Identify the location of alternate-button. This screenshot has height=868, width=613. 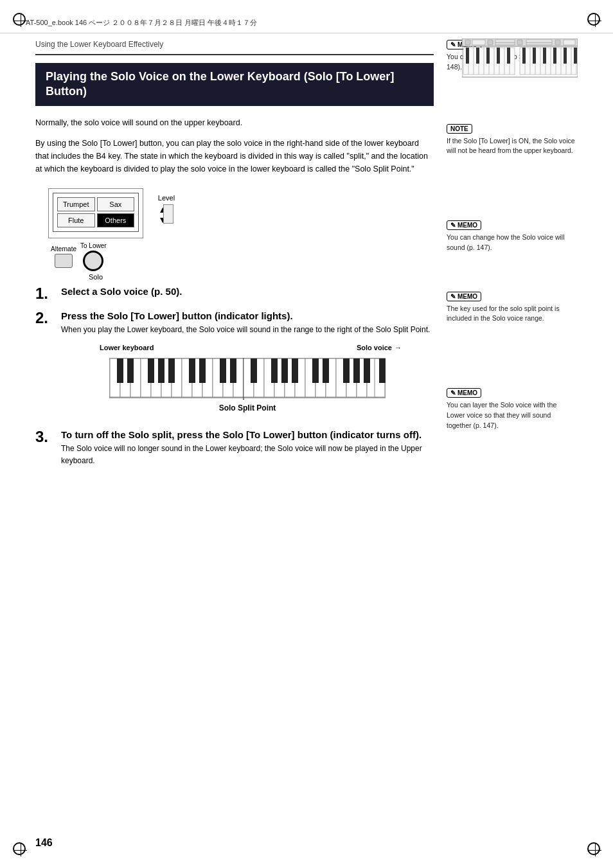
(64, 261).